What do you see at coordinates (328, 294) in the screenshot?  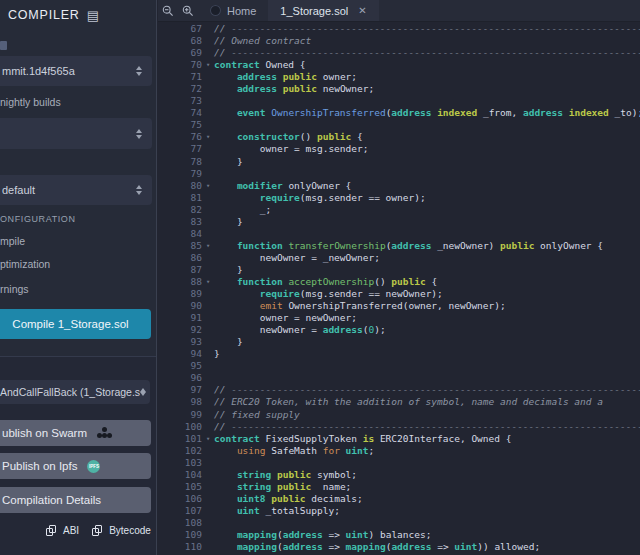 I see `code-text: require(msg.sender == newOwner);` at bounding box center [328, 294].